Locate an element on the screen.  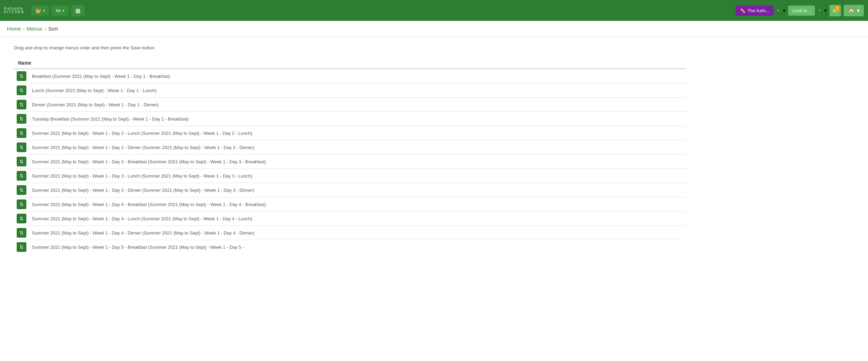
table-row: ⇅Lunch (Summer 2021 (May to Sept) - Week… is located at coordinates (350, 90).